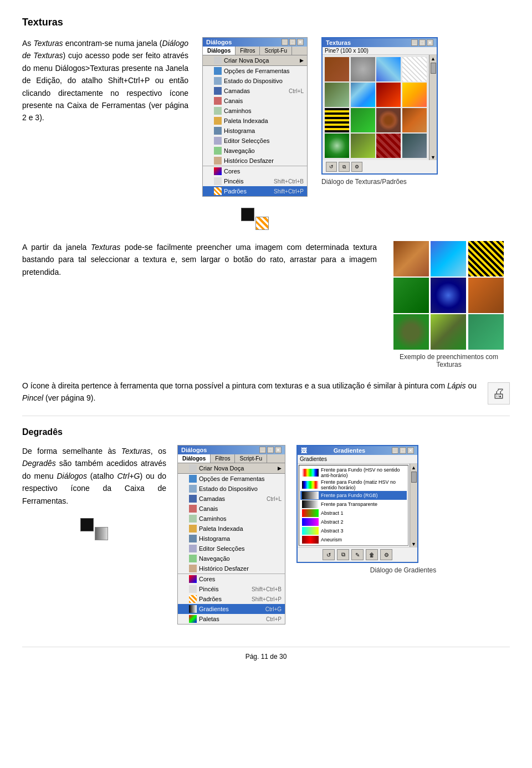 The height and width of the screenshot is (768, 532). Describe the element at coordinates (249, 161) in the screenshot. I see `historico-label: Histórico Desfazer` at that location.